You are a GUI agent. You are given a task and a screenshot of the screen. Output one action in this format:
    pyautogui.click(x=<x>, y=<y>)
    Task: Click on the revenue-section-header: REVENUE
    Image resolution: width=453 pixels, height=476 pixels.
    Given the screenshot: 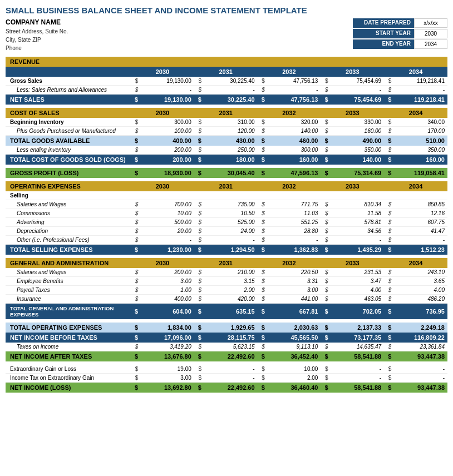 What is the action you would take?
    pyautogui.click(x=226, y=62)
    